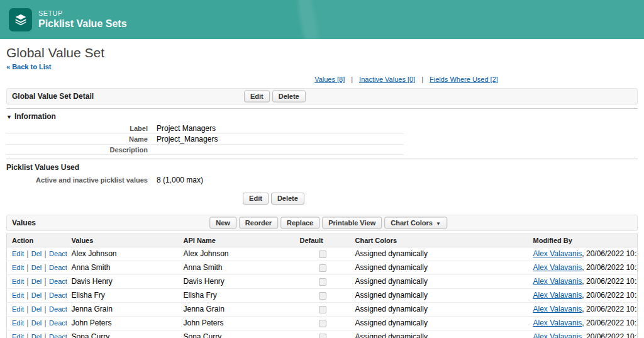  Describe the element at coordinates (328, 223) in the screenshot. I see `values-toolbar: New Reorder Replace Printable View Chart…` at that location.